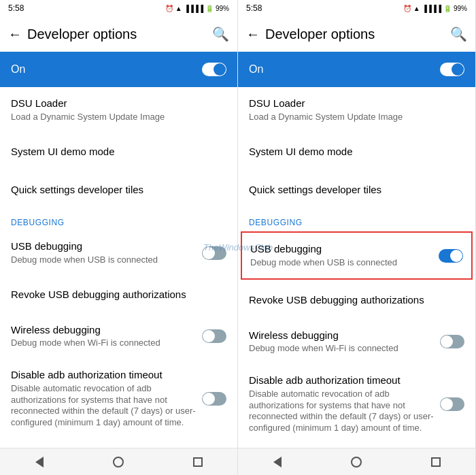 The image size is (476, 475). Describe the element at coordinates (341, 335) in the screenshot. I see `right-wireless-debug-title: Wireless debugging` at that location.